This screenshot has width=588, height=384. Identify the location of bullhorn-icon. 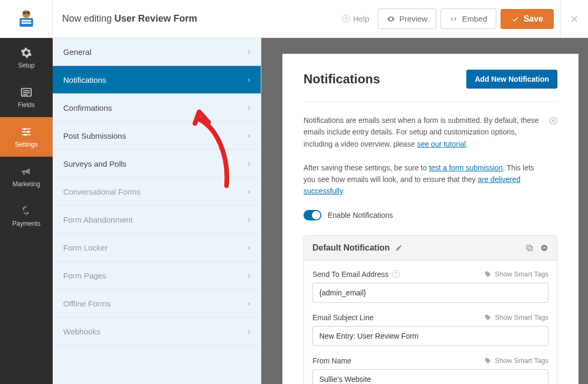
(26, 171).